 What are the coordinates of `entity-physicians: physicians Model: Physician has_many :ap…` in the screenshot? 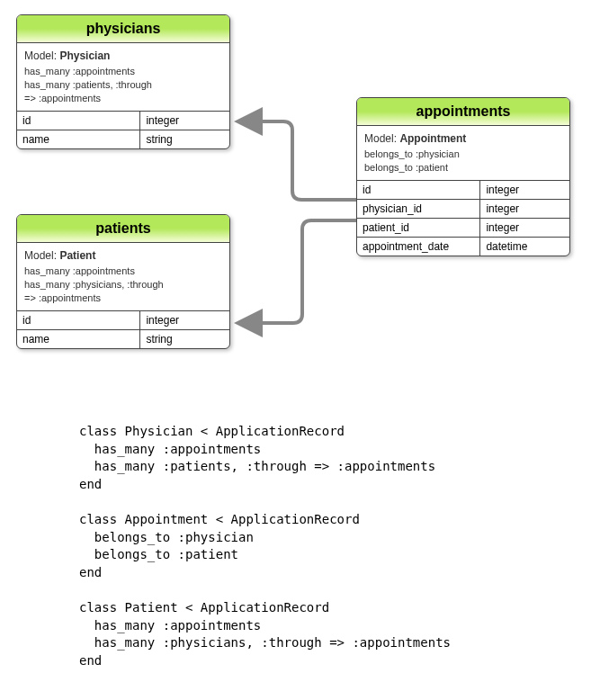 It's located at (123, 82).